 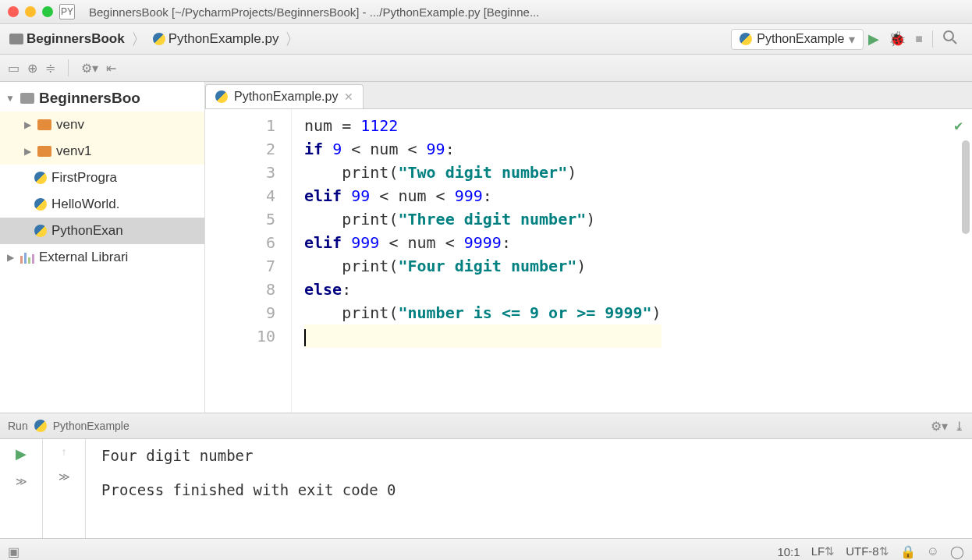 I want to click on inspection-ok-icon: ✔, so click(x=958, y=126).